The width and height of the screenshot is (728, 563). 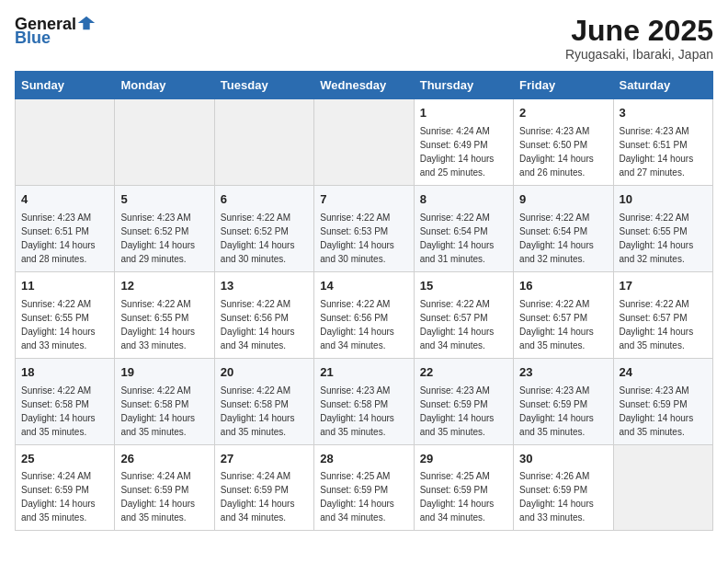 I want to click on day-info: Sunrise: 4:22 AMSunset: 6:52 PMDaylight:…, so click(x=265, y=238).